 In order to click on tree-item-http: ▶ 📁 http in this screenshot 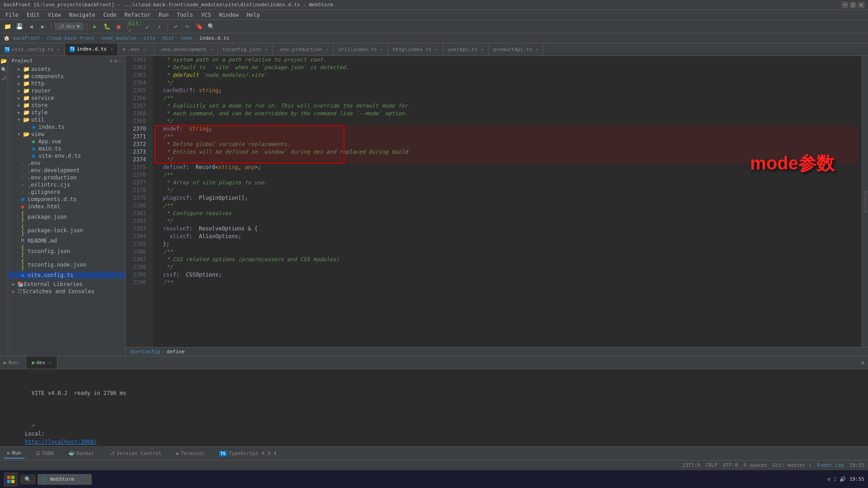, I will do `click(67, 84)`.